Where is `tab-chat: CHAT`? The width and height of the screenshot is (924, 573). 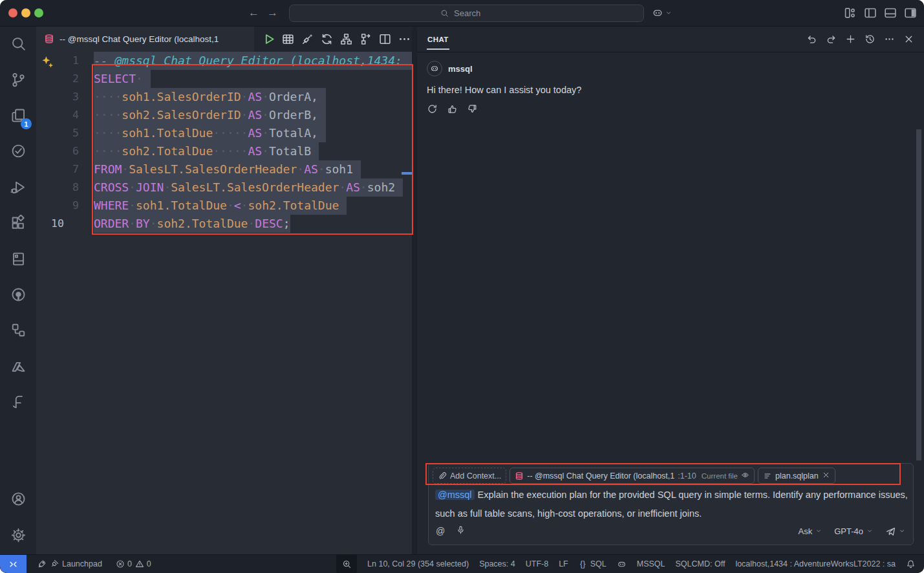 tab-chat: CHAT is located at coordinates (438, 39).